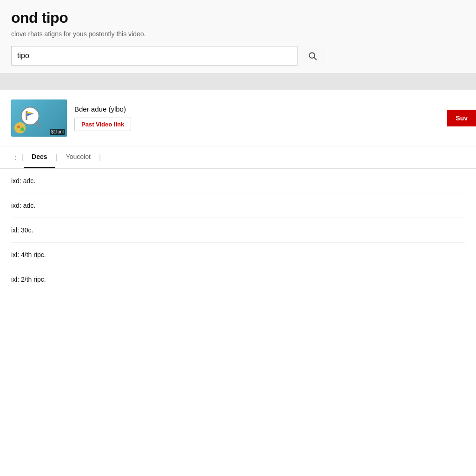 This screenshot has width=476, height=476. What do you see at coordinates (238, 279) in the screenshot?
I see `list-item: ixl: 2/th ripc.` at bounding box center [238, 279].